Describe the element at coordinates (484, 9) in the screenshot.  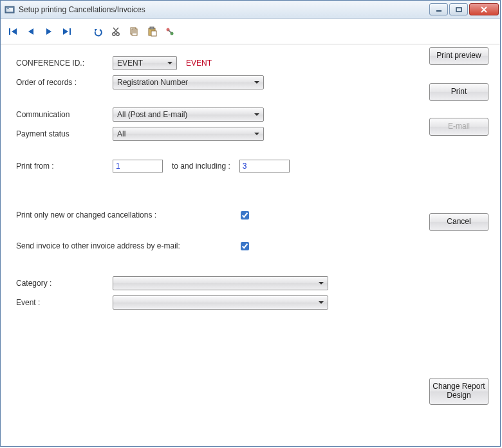
I see `close-button` at that location.